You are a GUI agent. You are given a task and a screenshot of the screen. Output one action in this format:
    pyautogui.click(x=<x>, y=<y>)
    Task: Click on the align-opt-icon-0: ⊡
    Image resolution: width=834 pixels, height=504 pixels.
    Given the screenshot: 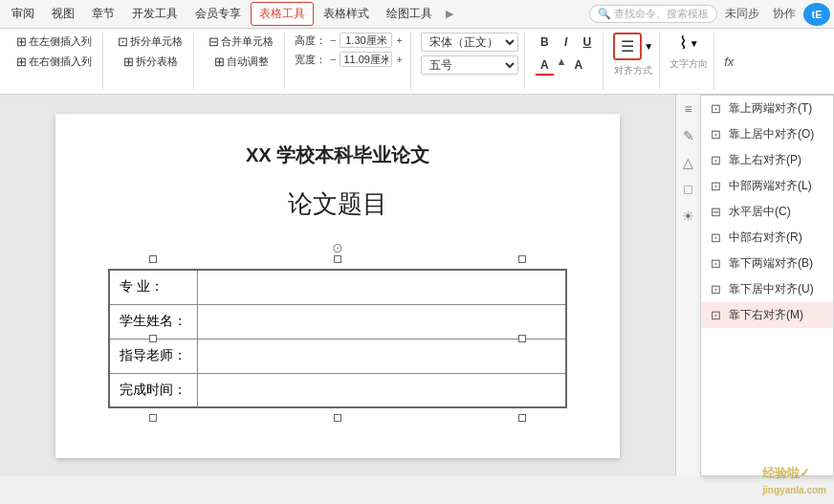 What is the action you would take?
    pyautogui.click(x=715, y=109)
    